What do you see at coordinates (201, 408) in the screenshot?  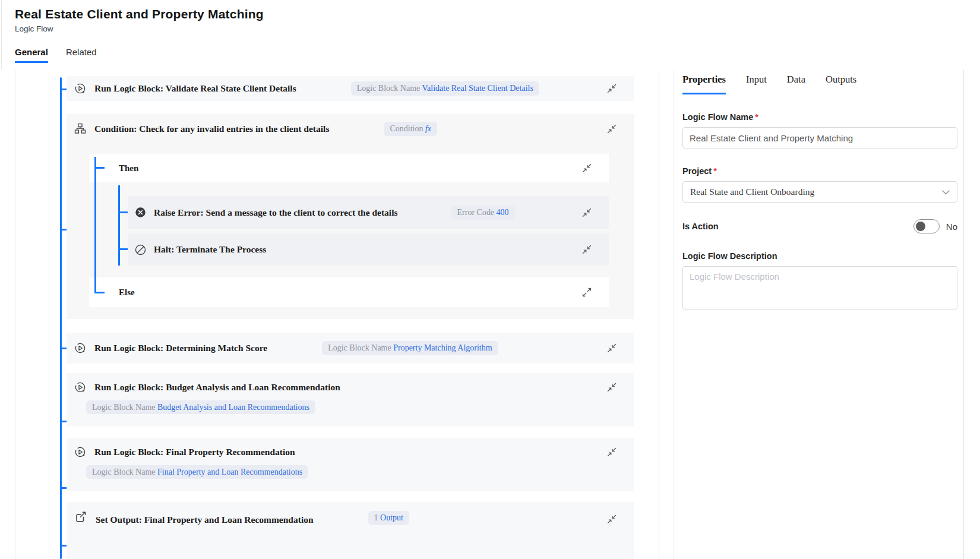 I see `logic-block-name-chip: Logic Block Name Budget Analysis and Loa…` at bounding box center [201, 408].